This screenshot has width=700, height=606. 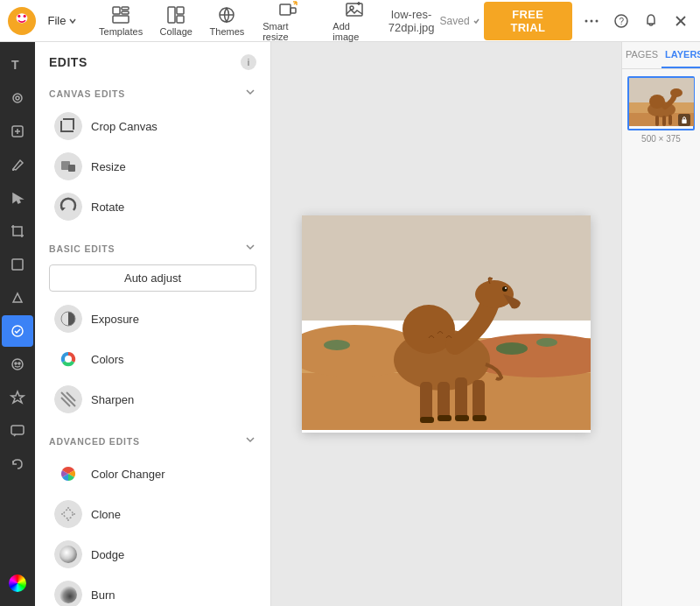 I want to click on color-changer-item: Color Changer, so click(x=152, y=474).